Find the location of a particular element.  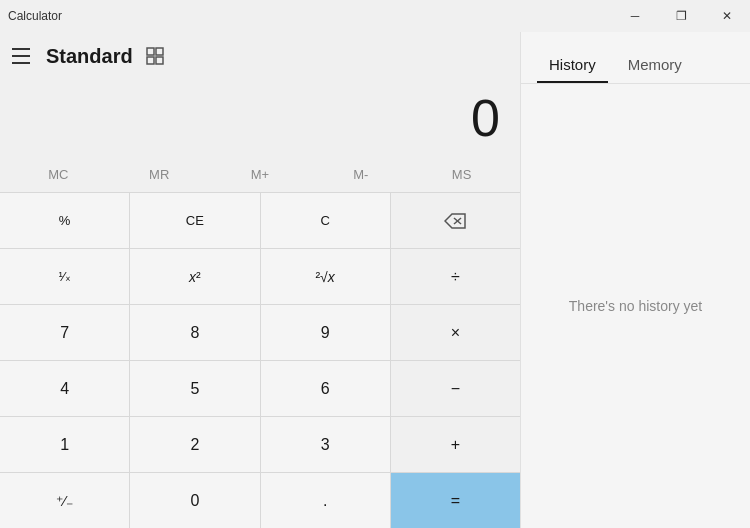

backspace-button is located at coordinates (456, 220).